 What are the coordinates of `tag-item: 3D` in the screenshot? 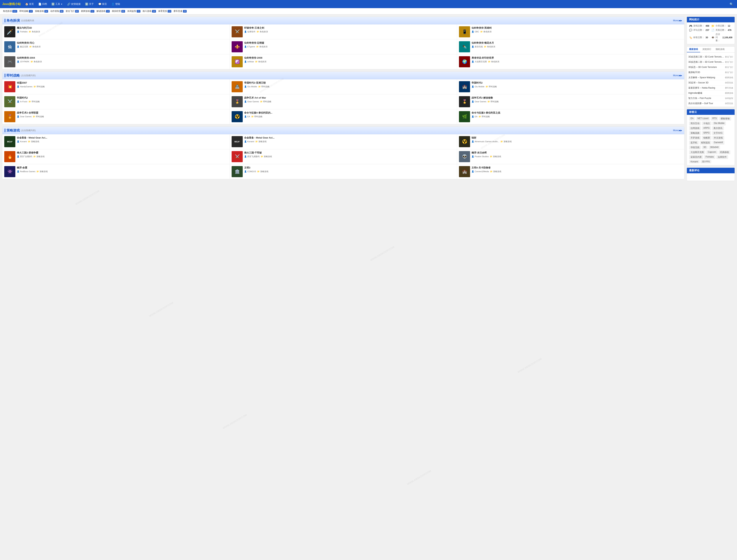 It's located at (705, 147).